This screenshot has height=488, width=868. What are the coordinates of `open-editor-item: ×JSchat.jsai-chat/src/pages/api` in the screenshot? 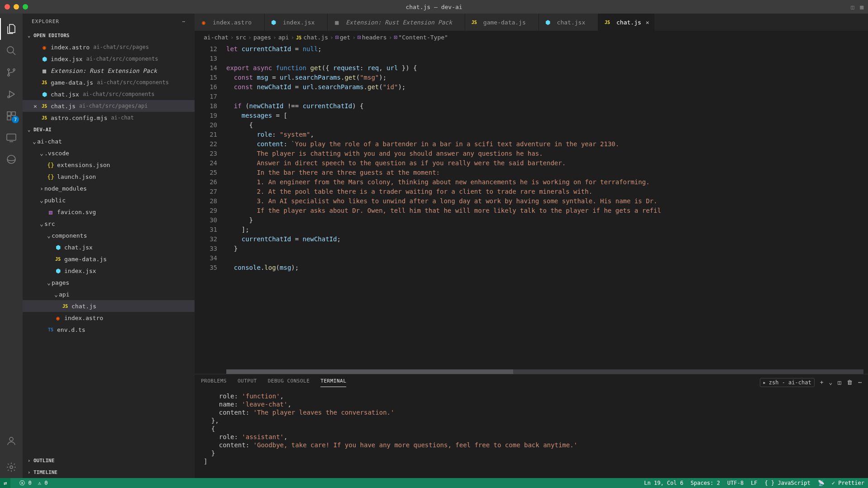 It's located at (109, 106).